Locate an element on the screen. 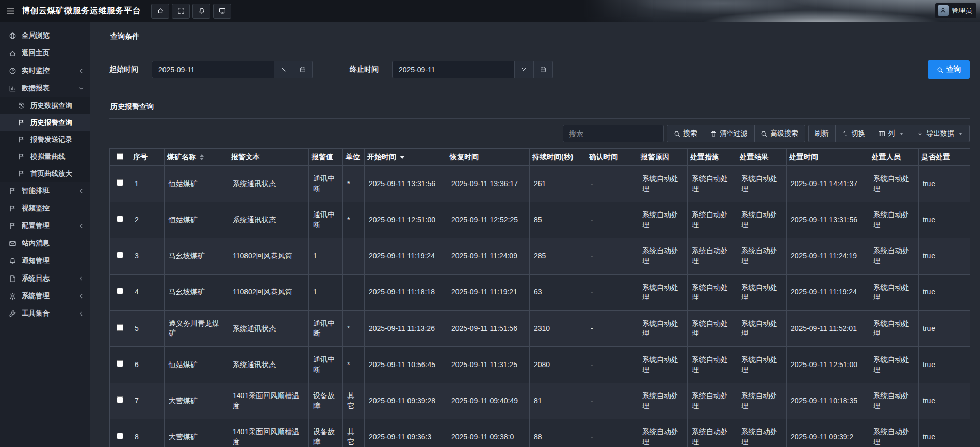  table-cell: true is located at coordinates (944, 328).